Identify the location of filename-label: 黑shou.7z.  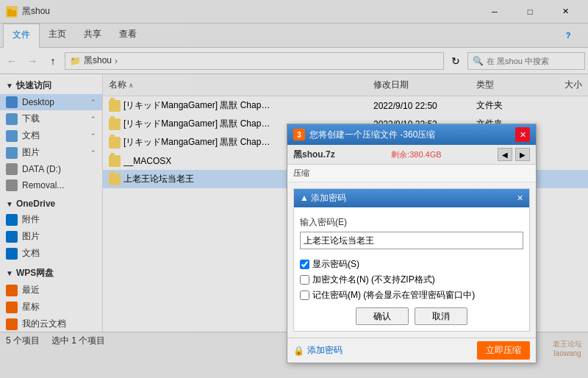
(315, 154).